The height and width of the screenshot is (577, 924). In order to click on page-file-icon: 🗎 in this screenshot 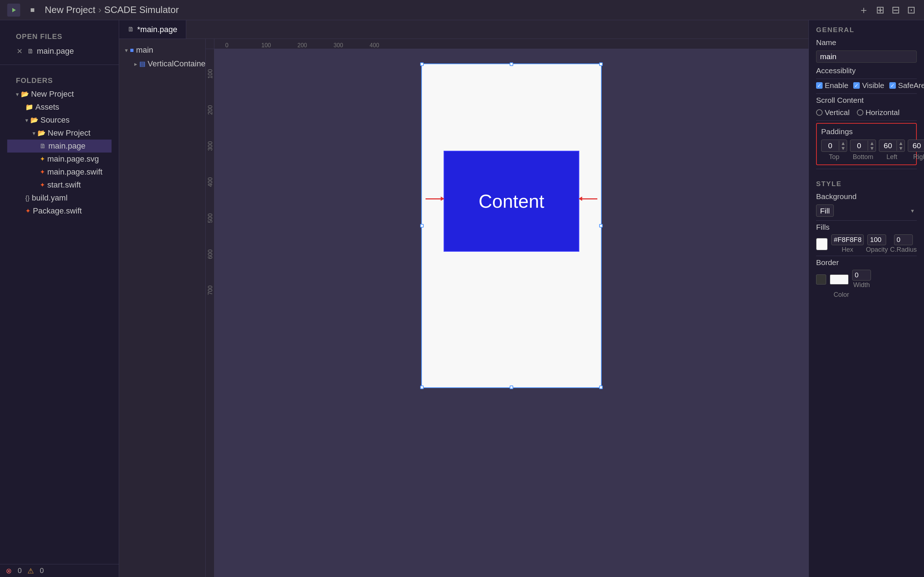, I will do `click(31, 52)`.